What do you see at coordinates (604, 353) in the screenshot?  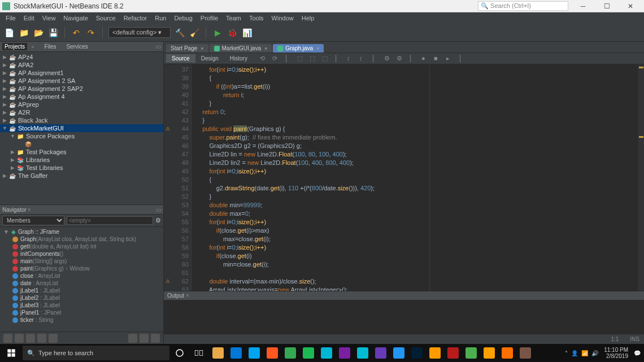 I see `system-tray: ˄ 👤 📶 🔊 11:10 PM2/8/2019 💬` at bounding box center [604, 353].